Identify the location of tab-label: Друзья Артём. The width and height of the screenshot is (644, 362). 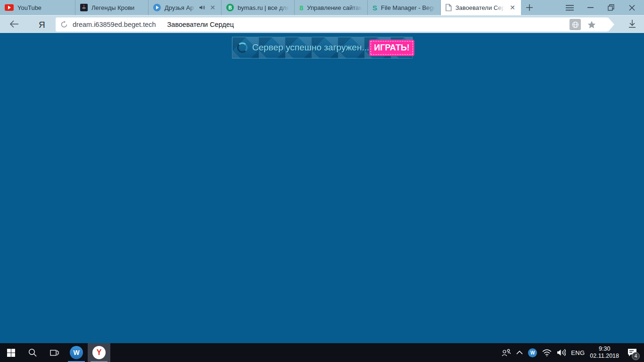
(180, 8).